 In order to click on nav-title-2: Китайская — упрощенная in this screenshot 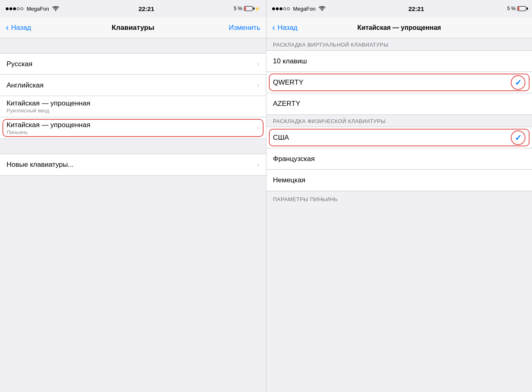, I will do `click(399, 28)`.